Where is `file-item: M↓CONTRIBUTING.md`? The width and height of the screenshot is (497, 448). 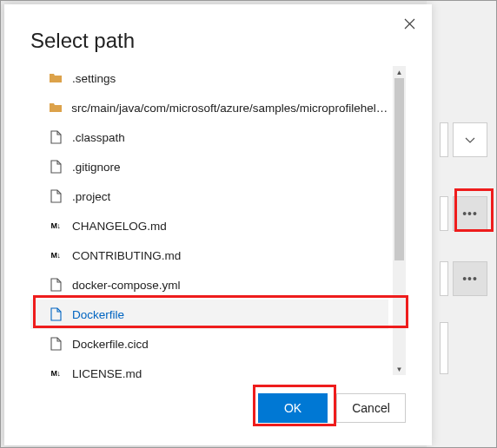 file-item: M↓CONTRIBUTING.md is located at coordinates (209, 255).